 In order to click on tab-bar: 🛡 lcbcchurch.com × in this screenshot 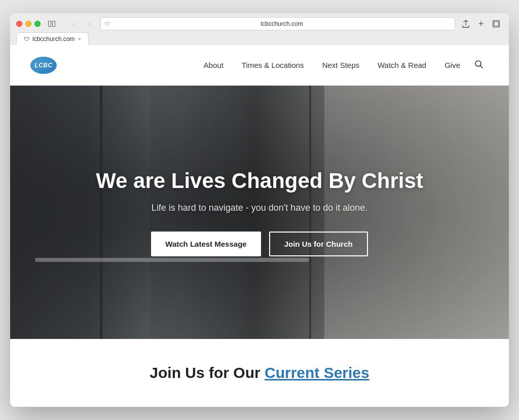, I will do `click(260, 39)`.